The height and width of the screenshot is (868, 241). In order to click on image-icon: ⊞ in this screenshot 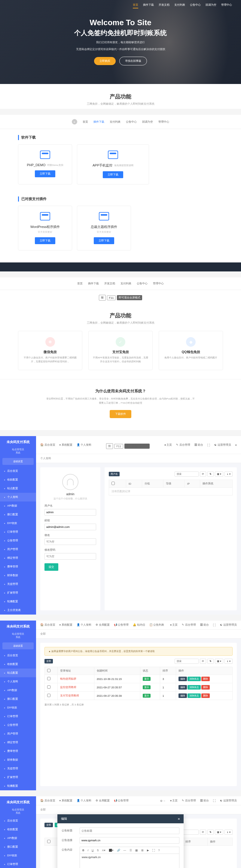, I will do `click(142, 850)`.